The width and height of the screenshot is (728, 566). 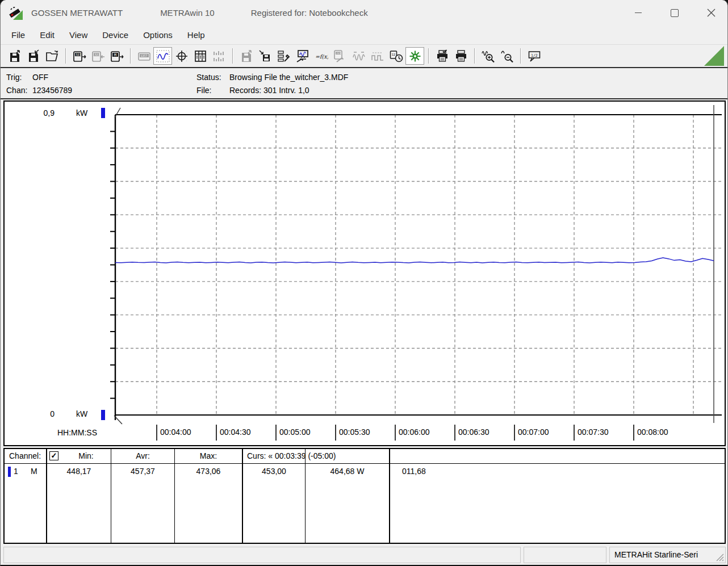 What do you see at coordinates (9, 472) in the screenshot?
I see `channel-row-marker` at bounding box center [9, 472].